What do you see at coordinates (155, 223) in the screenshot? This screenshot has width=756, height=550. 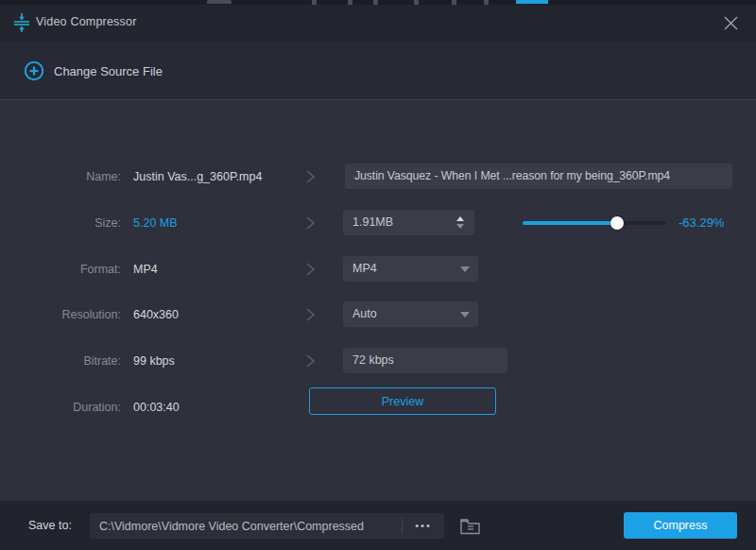 I see `size-source-value: 5.20 MB` at bounding box center [155, 223].